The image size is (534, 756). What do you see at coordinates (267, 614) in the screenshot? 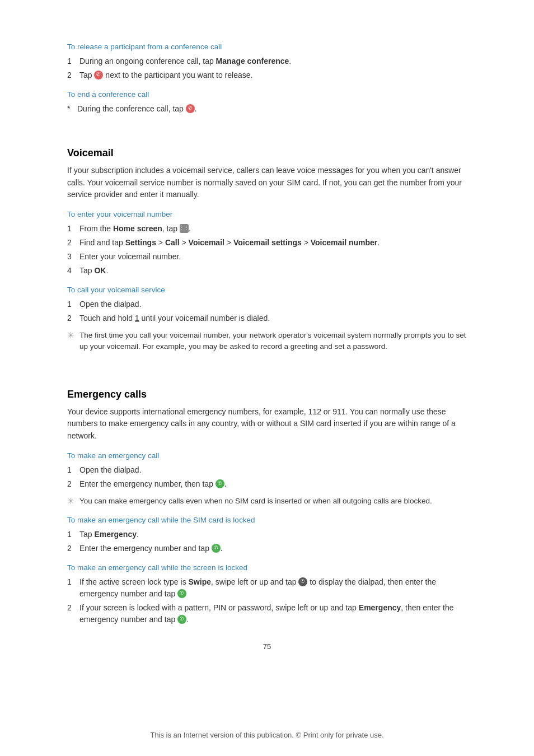
I see `list-item: 2 If your screen is locked with a patter…` at bounding box center [267, 614].